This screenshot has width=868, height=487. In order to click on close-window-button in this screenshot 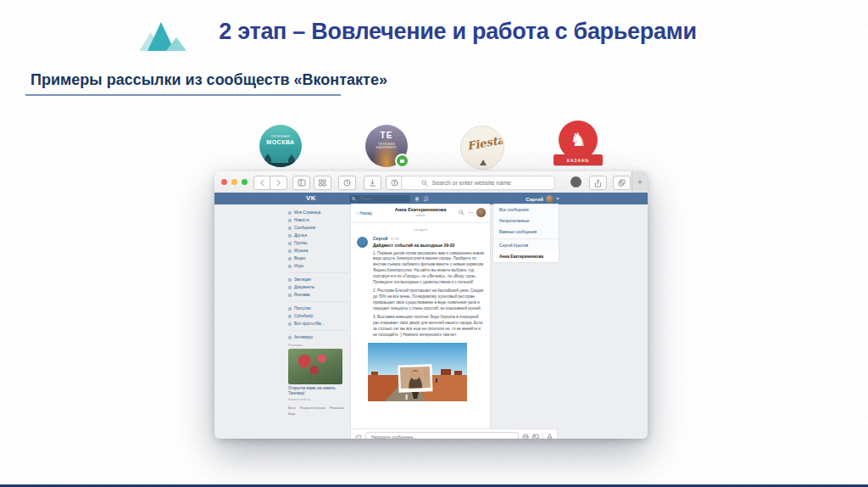, I will do `click(224, 182)`.